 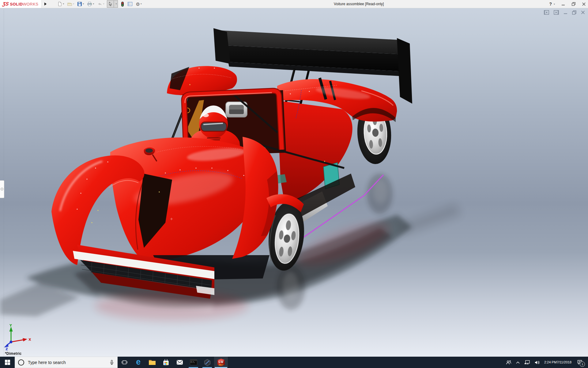 What do you see at coordinates (508, 362) in the screenshot?
I see `people-button` at bounding box center [508, 362].